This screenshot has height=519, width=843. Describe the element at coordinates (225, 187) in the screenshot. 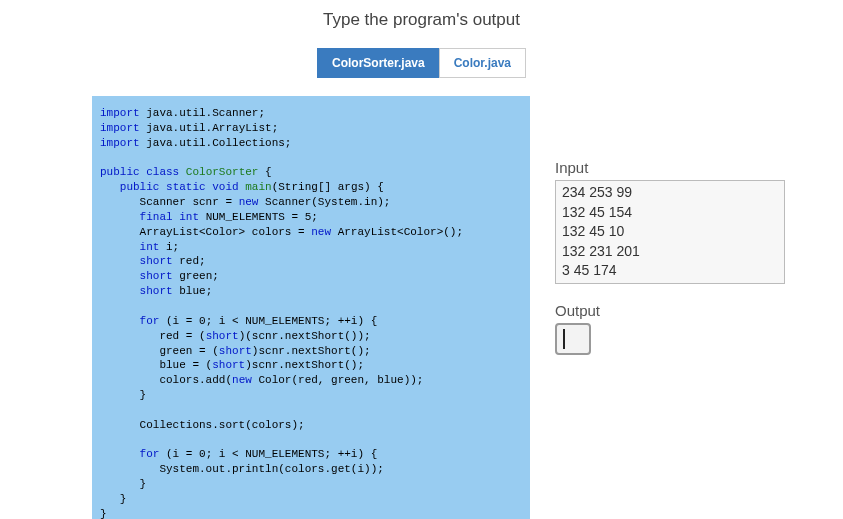

I see `keyword: void` at that location.